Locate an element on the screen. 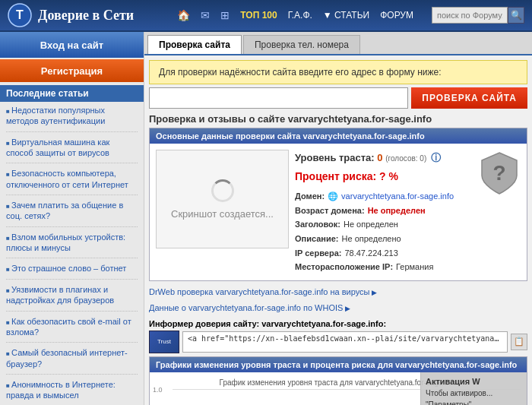 The image size is (532, 405). links-section: DrWeb проверка varvarychtetyana.for-sage… is located at coordinates (338, 300).